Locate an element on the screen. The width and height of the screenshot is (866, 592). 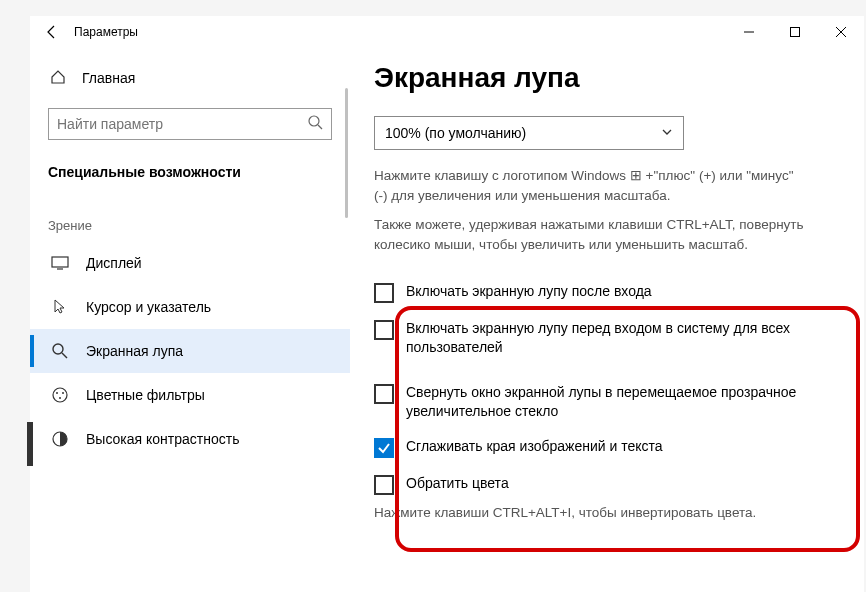
display-icon is located at coordinates (60, 263).